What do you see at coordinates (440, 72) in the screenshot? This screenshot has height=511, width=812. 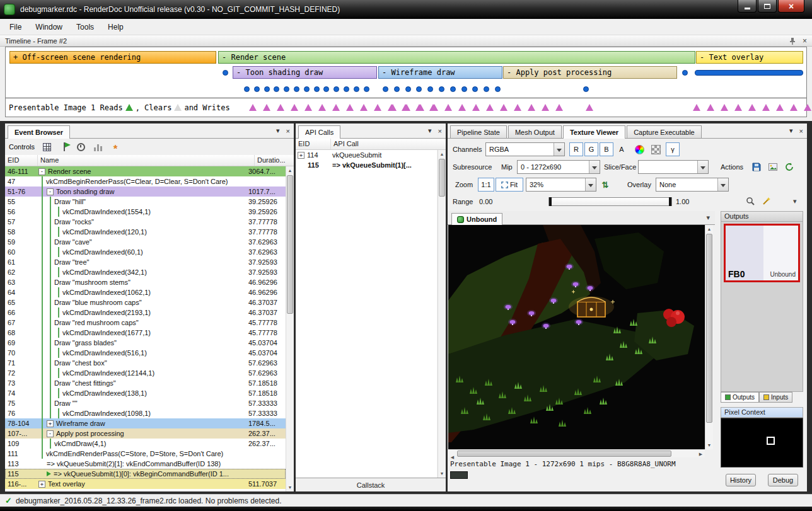 I see `timeline-bar-wireframe: - Wireframe draw` at bounding box center [440, 72].